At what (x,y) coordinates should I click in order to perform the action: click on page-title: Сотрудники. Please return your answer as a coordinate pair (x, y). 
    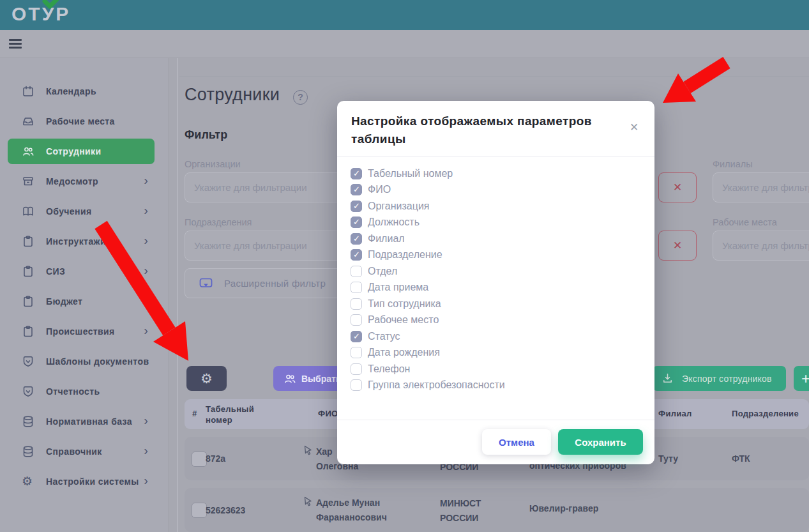
    Looking at the image, I should click on (232, 95).